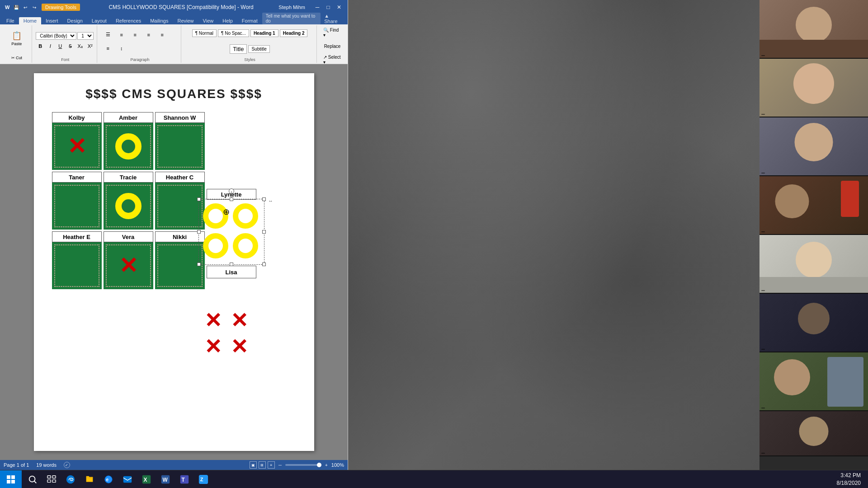  Describe the element at coordinates (34, 7) in the screenshot. I see `redo-icon: ↪` at that location.